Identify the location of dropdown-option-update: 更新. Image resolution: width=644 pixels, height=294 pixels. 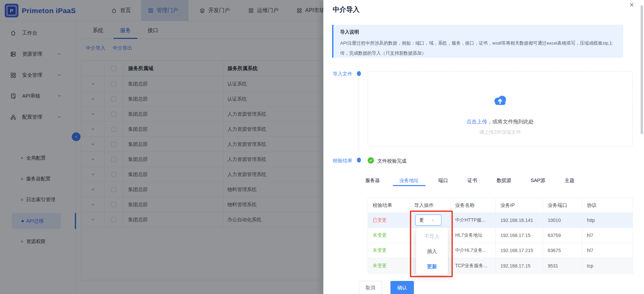
(432, 267).